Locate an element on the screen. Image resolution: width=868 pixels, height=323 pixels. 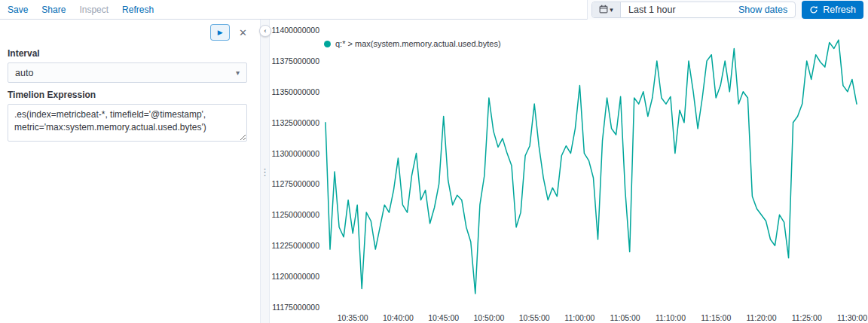
legend-dot-icon is located at coordinates (327, 44).